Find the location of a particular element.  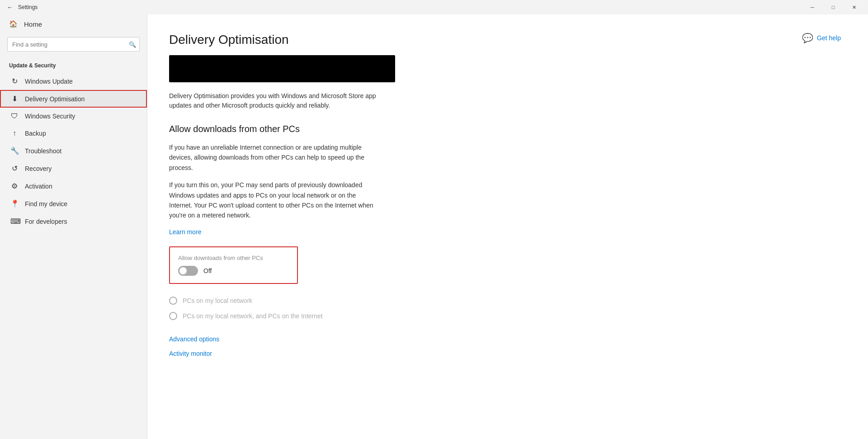

titlebar: ← Settings ─ □ ✕ is located at coordinates (434, 7).